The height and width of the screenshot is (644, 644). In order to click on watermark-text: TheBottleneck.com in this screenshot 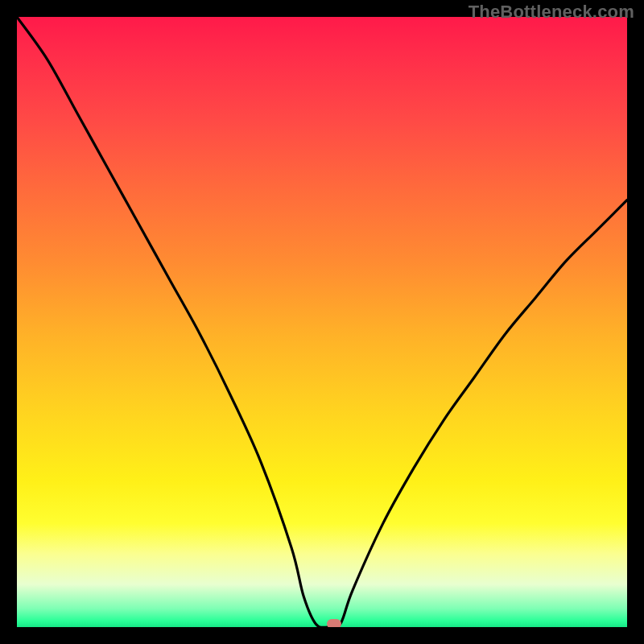, I will do `click(551, 12)`.